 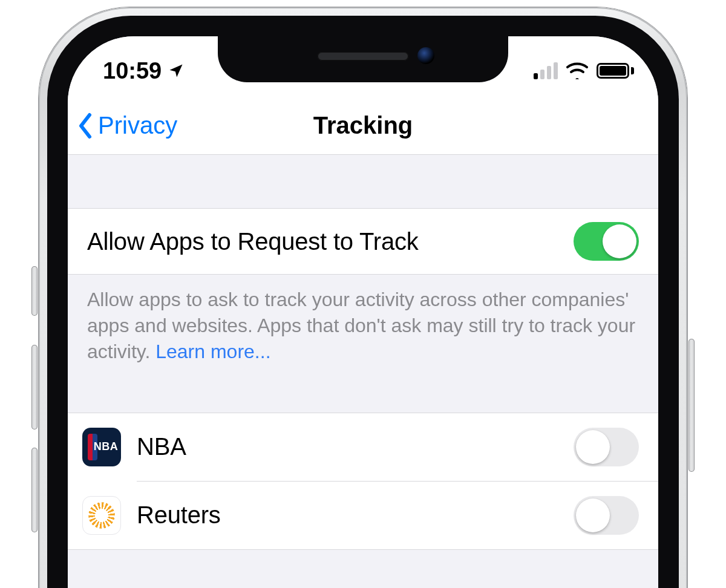 What do you see at coordinates (426, 56) in the screenshot?
I see `front-camera` at bounding box center [426, 56].